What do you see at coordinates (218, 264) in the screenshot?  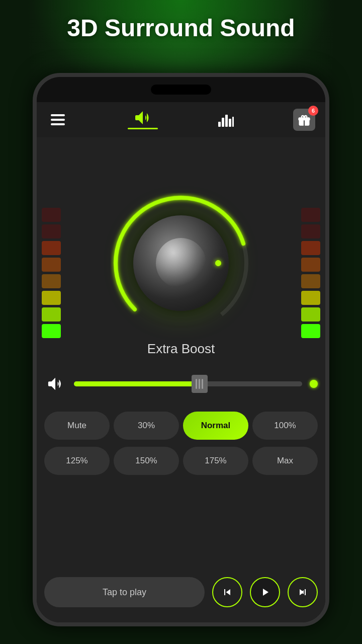 I see `knob-indicator` at bounding box center [218, 264].